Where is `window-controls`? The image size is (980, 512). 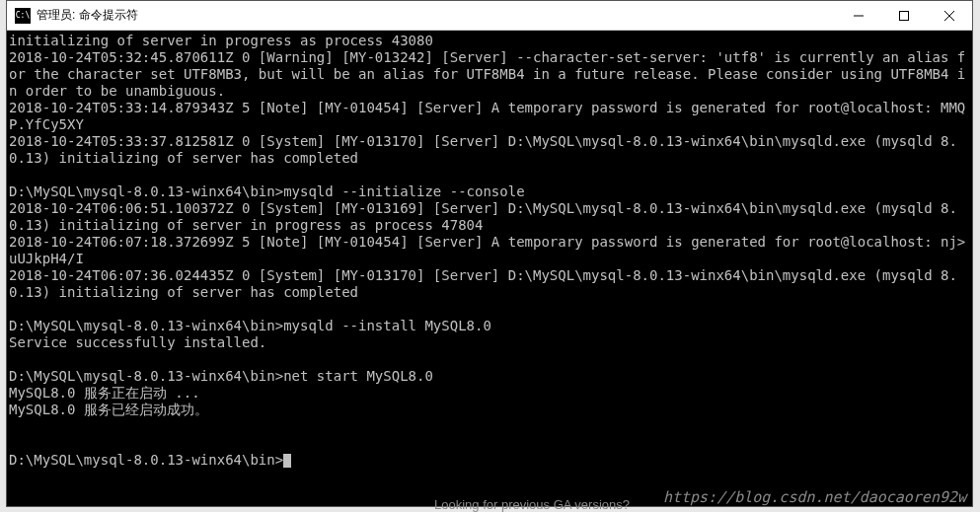 window-controls is located at coordinates (904, 16).